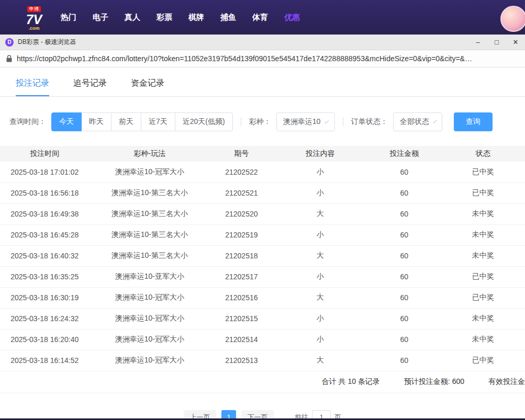  I want to click on url-text: https://ctop02pchwp1.zfnc84.com/lottery/…, so click(268, 59).